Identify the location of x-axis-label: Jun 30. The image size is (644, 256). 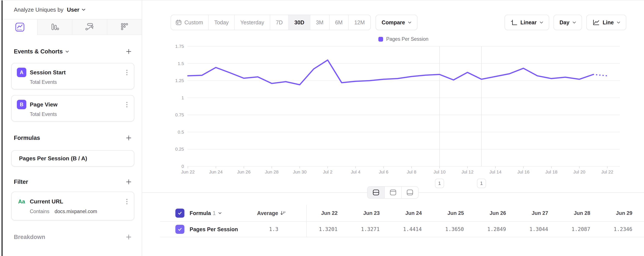
(300, 172).